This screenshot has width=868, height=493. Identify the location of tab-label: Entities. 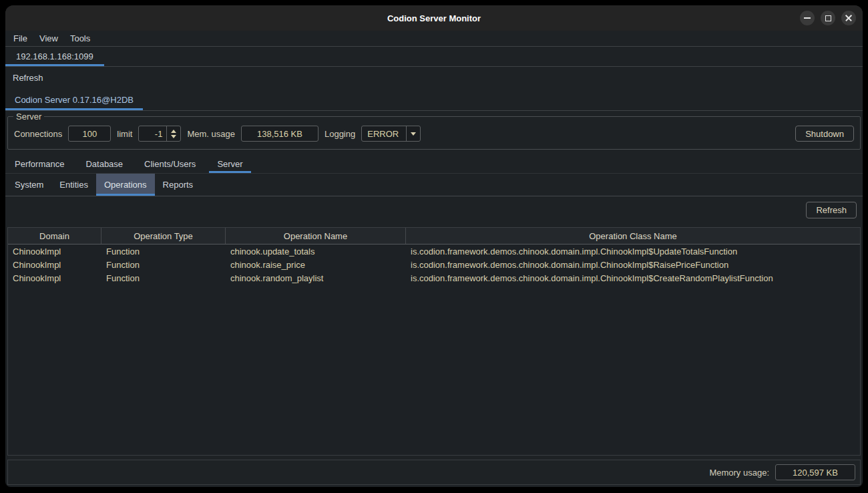
(73, 184).